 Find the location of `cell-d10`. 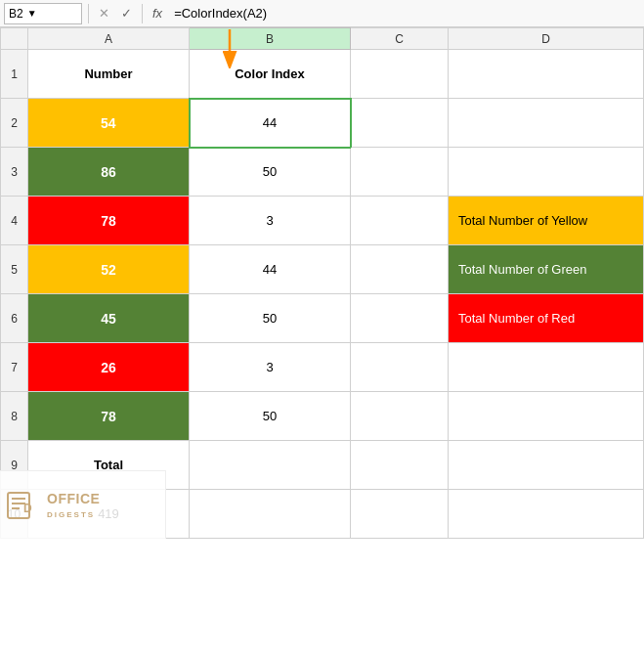

cell-d10 is located at coordinates (546, 514).